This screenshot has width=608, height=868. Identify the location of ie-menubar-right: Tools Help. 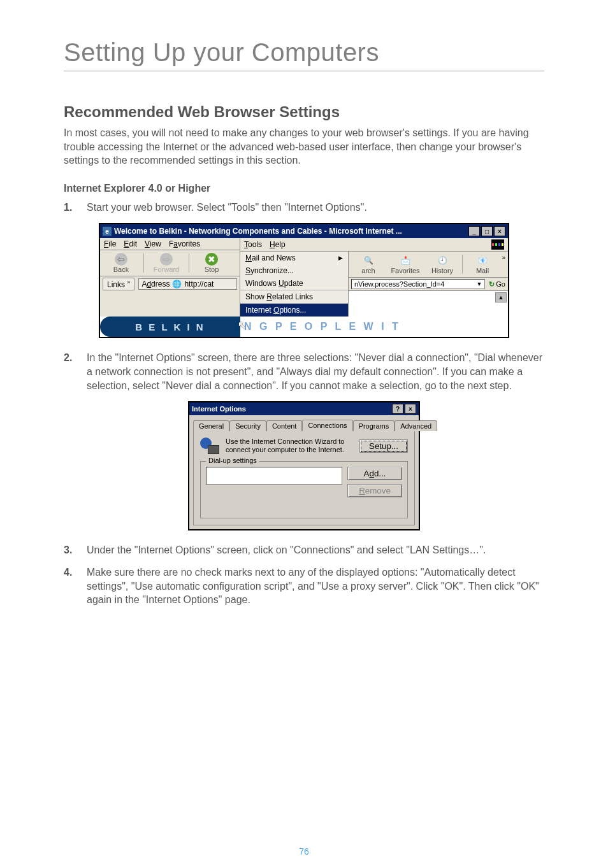
(374, 245).